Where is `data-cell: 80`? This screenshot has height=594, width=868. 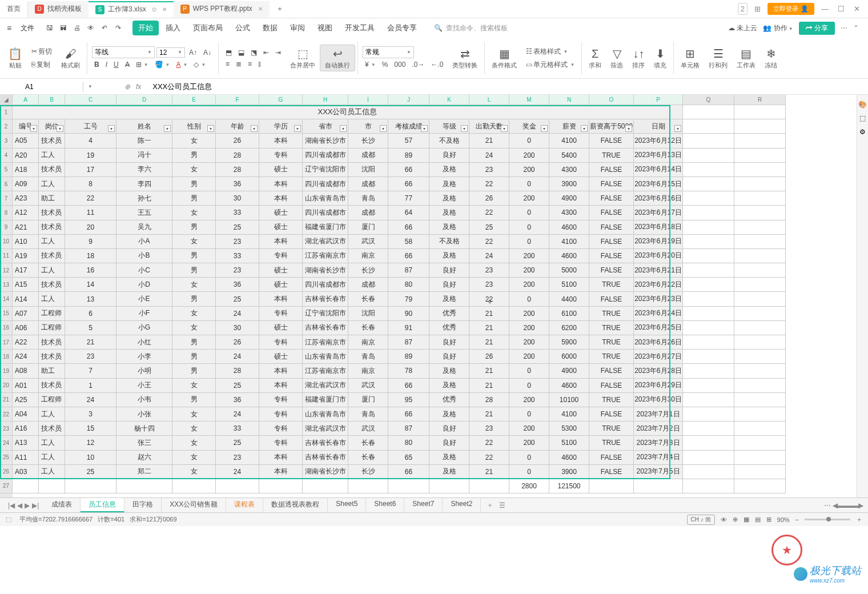 data-cell: 80 is located at coordinates (409, 284).